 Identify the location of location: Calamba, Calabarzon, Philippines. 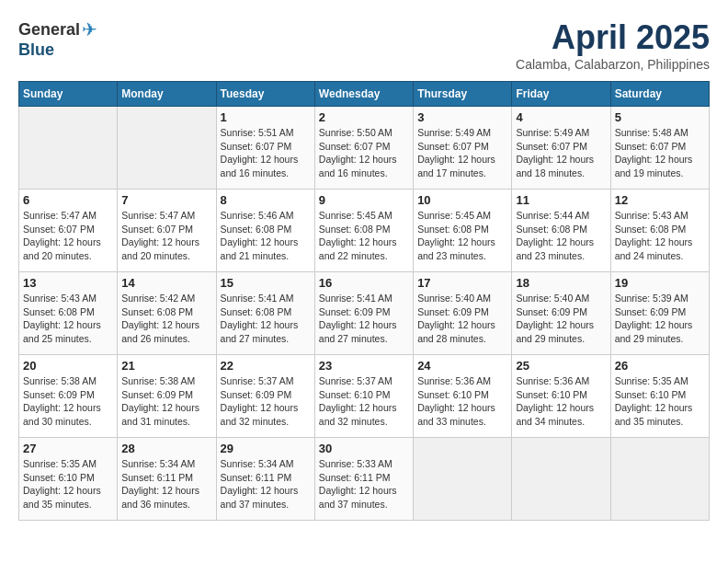
(612, 64).